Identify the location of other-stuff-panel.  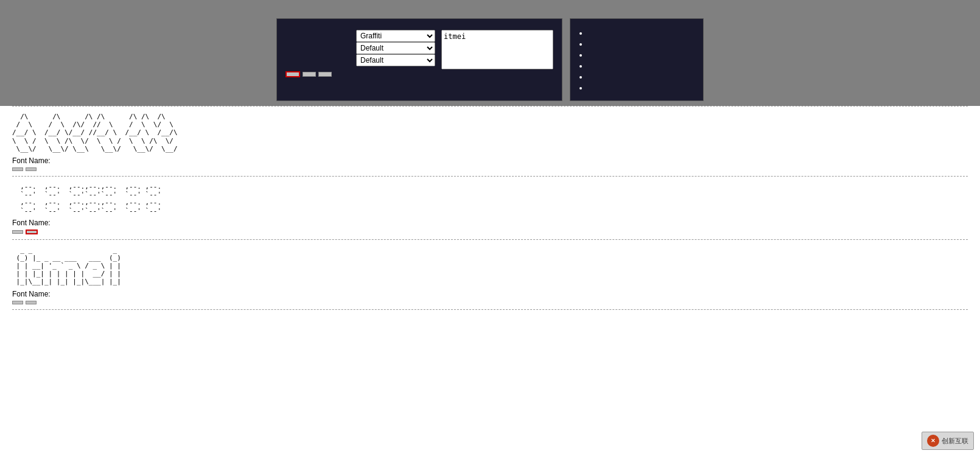
(637, 60).